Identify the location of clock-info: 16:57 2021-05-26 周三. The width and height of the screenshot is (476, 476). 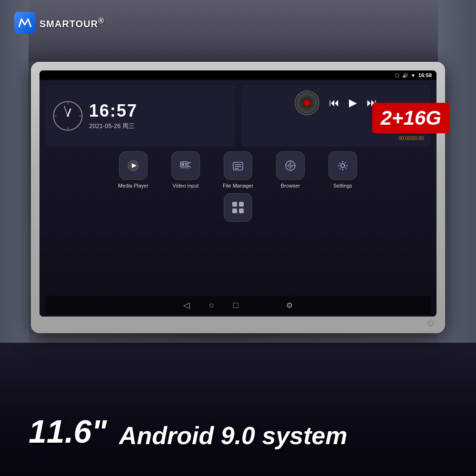
(113, 116).